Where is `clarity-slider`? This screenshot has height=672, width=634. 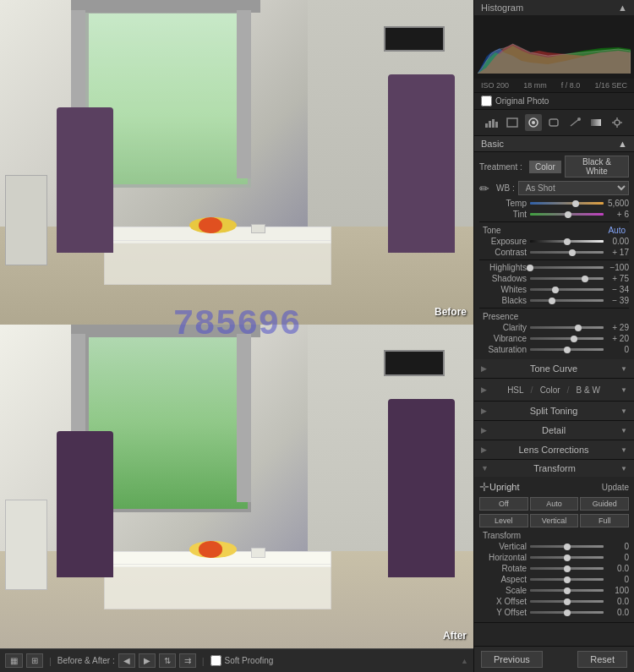
clarity-slider is located at coordinates (566, 328).